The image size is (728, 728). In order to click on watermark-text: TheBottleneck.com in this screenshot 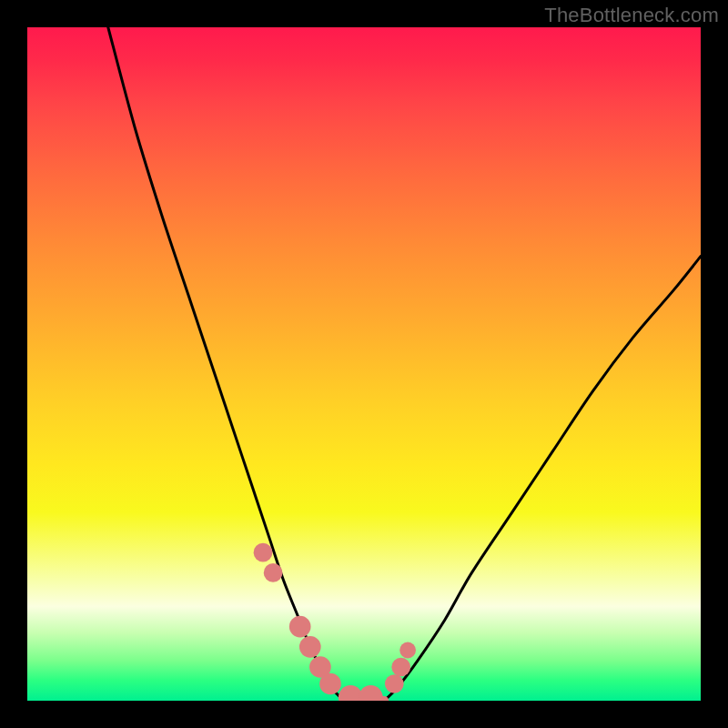, I will do `click(632, 15)`.